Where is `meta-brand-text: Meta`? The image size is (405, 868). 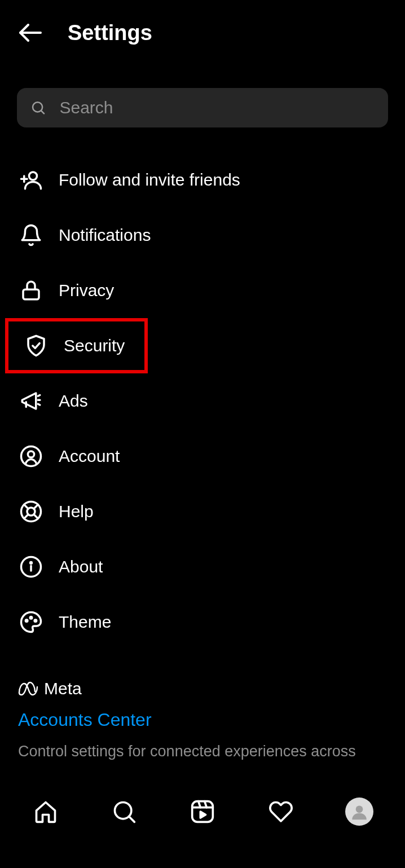 meta-brand-text: Meta is located at coordinates (63, 689).